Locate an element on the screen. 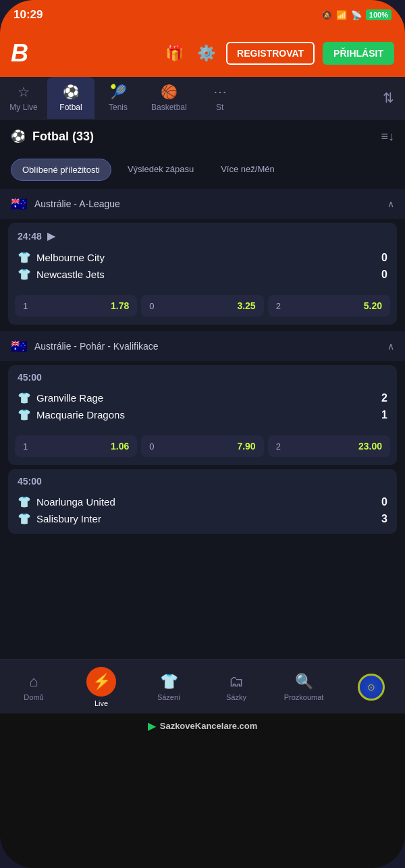 The image size is (405, 868). odd-1-away: 2 5.20 is located at coordinates (329, 306).